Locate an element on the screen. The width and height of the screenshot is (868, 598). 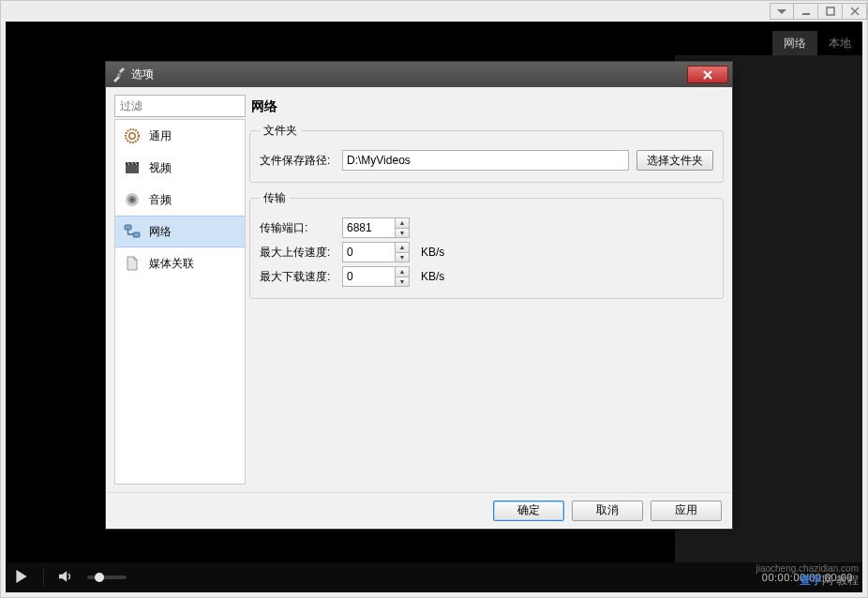
sidebar-item-label: 视频 is located at coordinates (160, 169).